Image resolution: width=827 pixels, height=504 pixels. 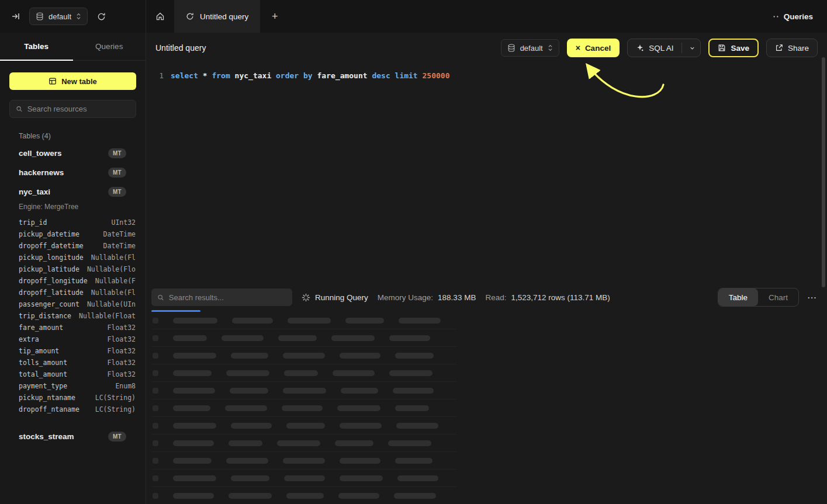 I want to click on column-name: dropoff_datetime, so click(x=51, y=246).